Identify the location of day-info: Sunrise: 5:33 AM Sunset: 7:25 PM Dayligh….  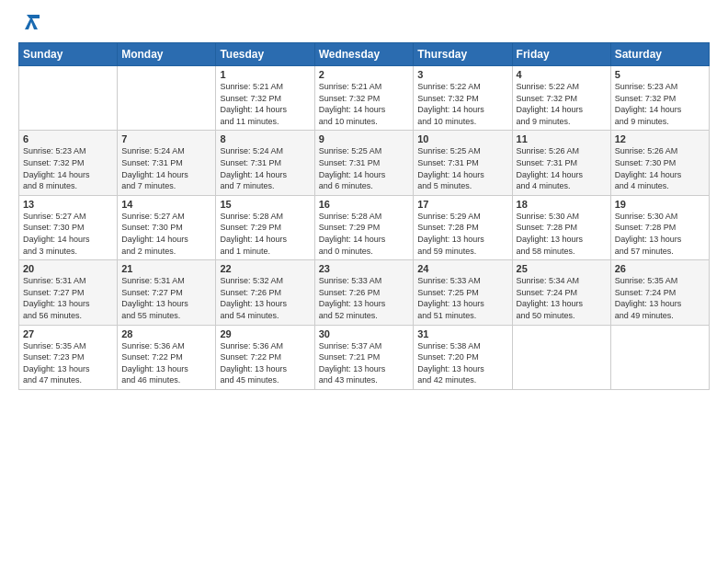
(462, 298).